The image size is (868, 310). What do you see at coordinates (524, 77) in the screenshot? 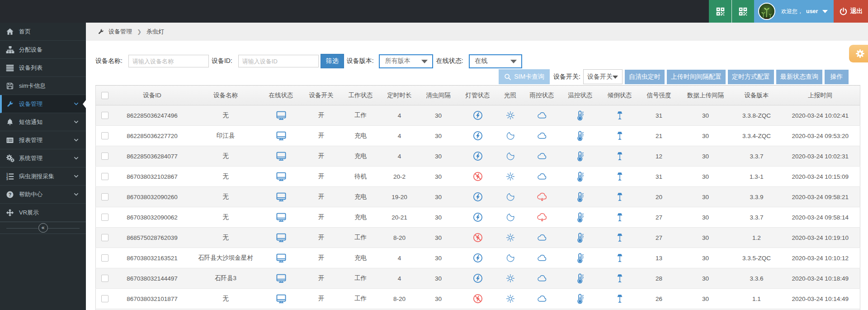
I see `sim-card-query-button: SIM卡查询` at bounding box center [524, 77].